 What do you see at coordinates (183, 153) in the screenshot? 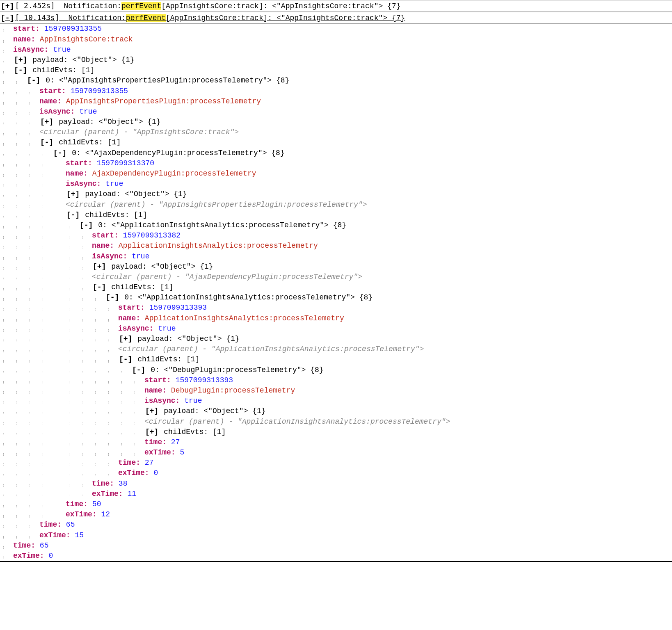
I see `child-header: <"AjaxDependencyPlugin:processTelemetry"…` at bounding box center [183, 153].